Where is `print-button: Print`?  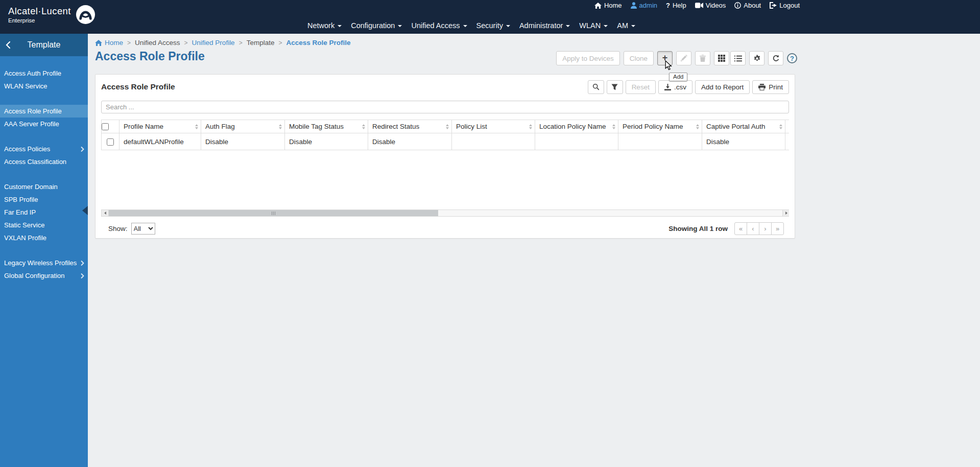 print-button: Print is located at coordinates (771, 87).